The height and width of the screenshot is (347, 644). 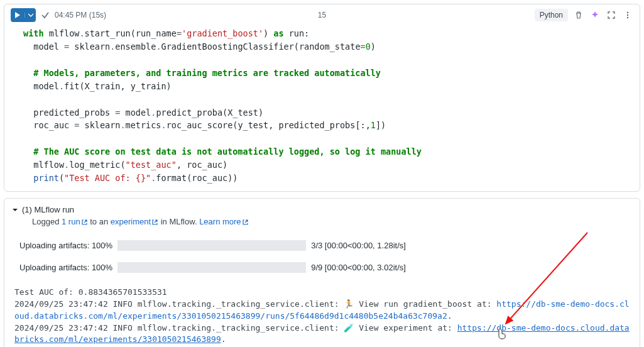 What do you see at coordinates (23, 15) in the screenshot?
I see `run-button` at bounding box center [23, 15].